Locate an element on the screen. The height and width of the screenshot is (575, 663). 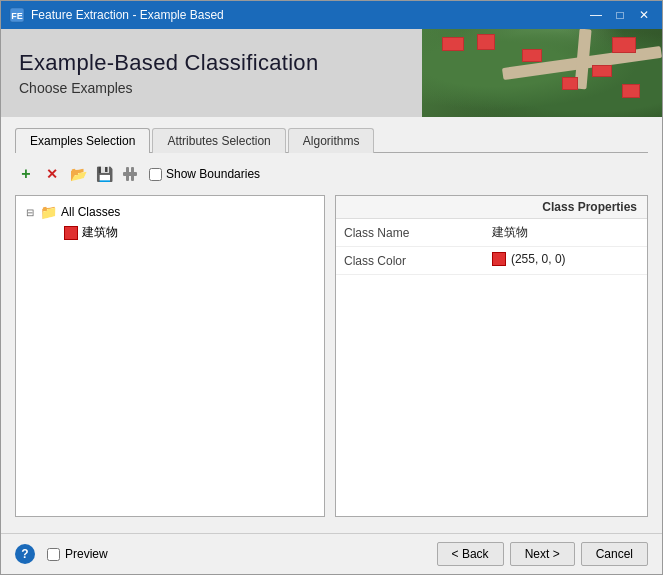
minimize-button: — is located at coordinates (596, 15).